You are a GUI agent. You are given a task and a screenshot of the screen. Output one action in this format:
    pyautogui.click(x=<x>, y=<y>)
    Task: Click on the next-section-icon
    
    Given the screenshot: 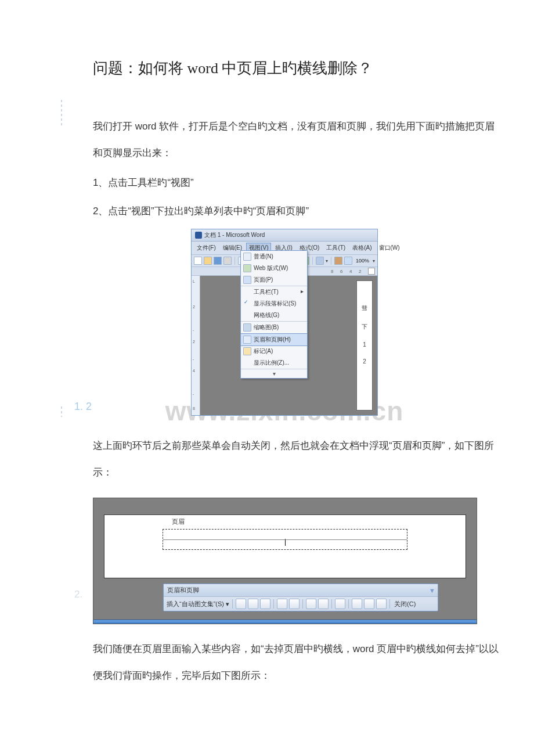 What is the action you would take?
    pyautogui.click(x=381, y=604)
    